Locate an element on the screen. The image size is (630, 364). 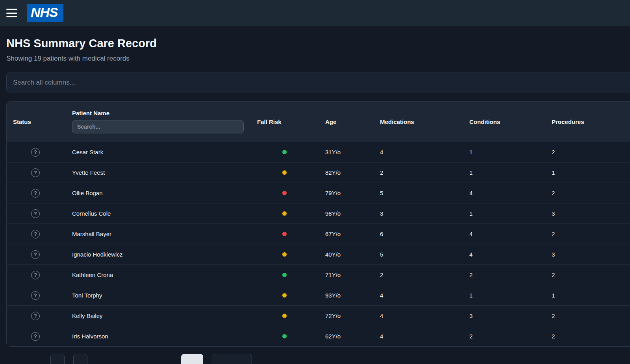
medications-cell: 6 is located at coordinates (418, 234).